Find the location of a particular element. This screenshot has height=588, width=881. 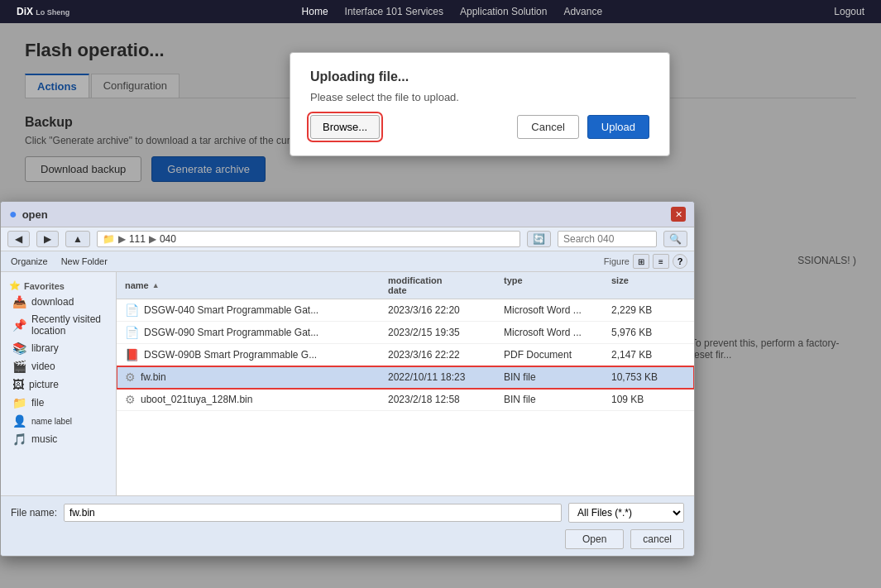

sidebar-item-music: 🎵 music is located at coordinates (58, 439).